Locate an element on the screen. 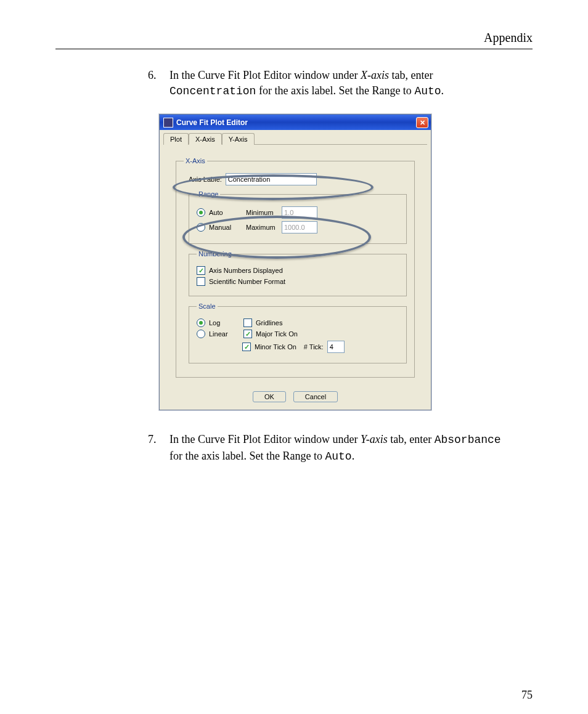 The height and width of the screenshot is (714, 588). group-legend: X-Axis is located at coordinates (195, 161).